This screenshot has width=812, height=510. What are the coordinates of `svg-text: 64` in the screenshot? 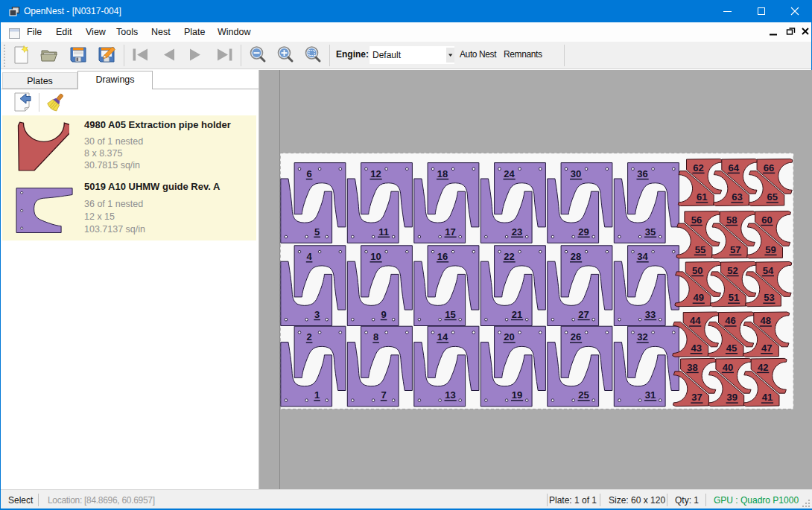 It's located at (735, 168).